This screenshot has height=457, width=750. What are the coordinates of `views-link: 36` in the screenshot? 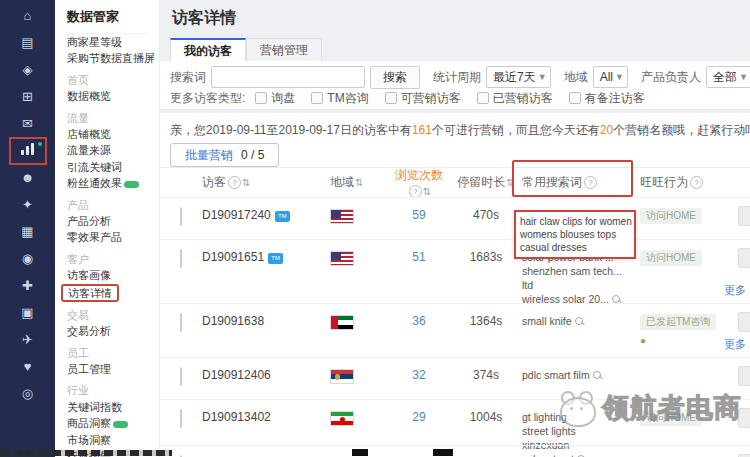 It's located at (418, 321).